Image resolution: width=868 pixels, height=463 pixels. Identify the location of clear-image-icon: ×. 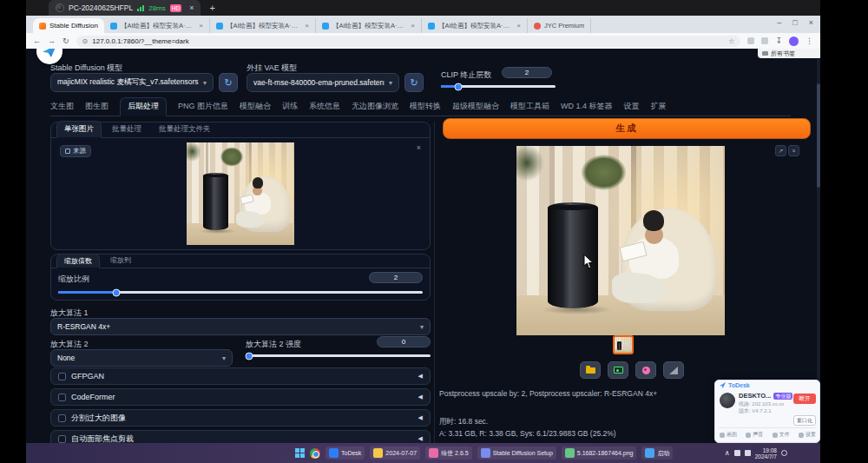
(418, 148).